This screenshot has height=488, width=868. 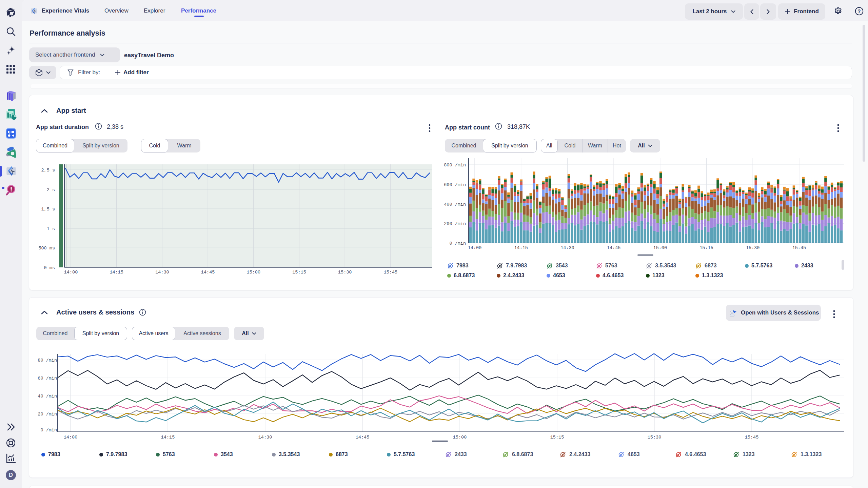 I want to click on svg-text: 600 /min, so click(x=455, y=185).